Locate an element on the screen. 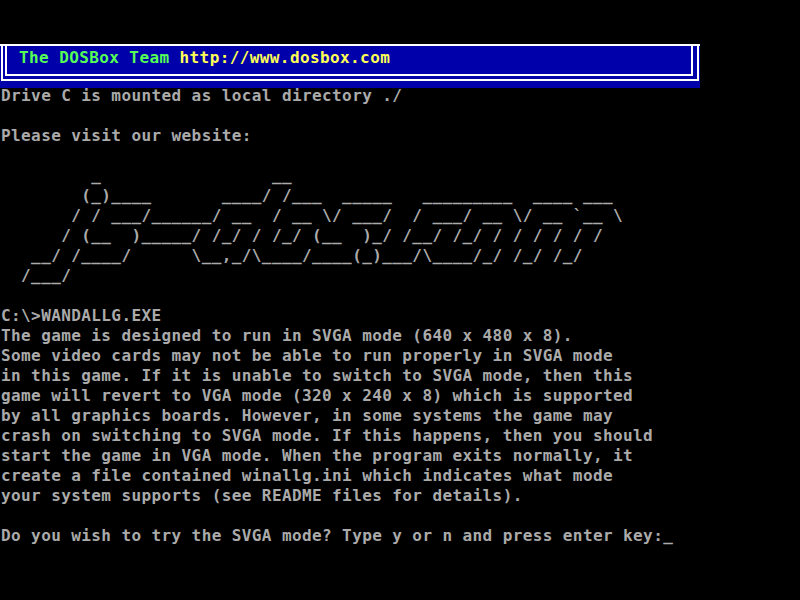  info-line: game will revert to VGA mode (320 x 240 … is located at coordinates (317, 396).